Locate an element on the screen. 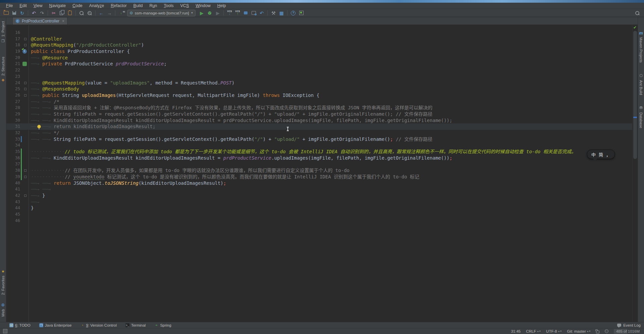  replace-icon is located at coordinates (90, 13).